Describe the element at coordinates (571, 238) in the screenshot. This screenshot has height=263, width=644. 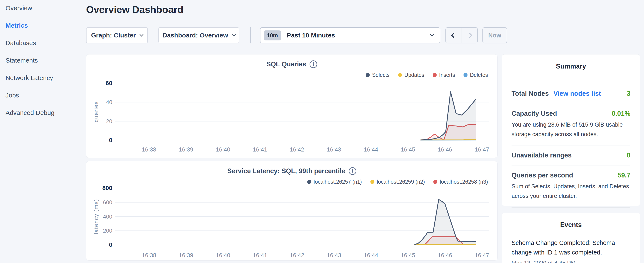
I see `events-panel: Events Schema Change Completed: Schema c…` at that location.